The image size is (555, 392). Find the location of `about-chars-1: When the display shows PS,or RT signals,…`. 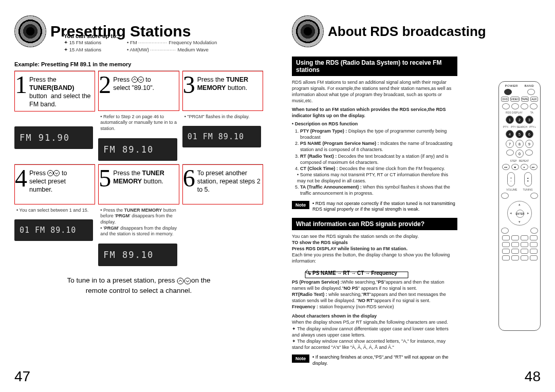

about-chars-1: When the display shows PS,or RT signals,… is located at coordinates (375, 322).